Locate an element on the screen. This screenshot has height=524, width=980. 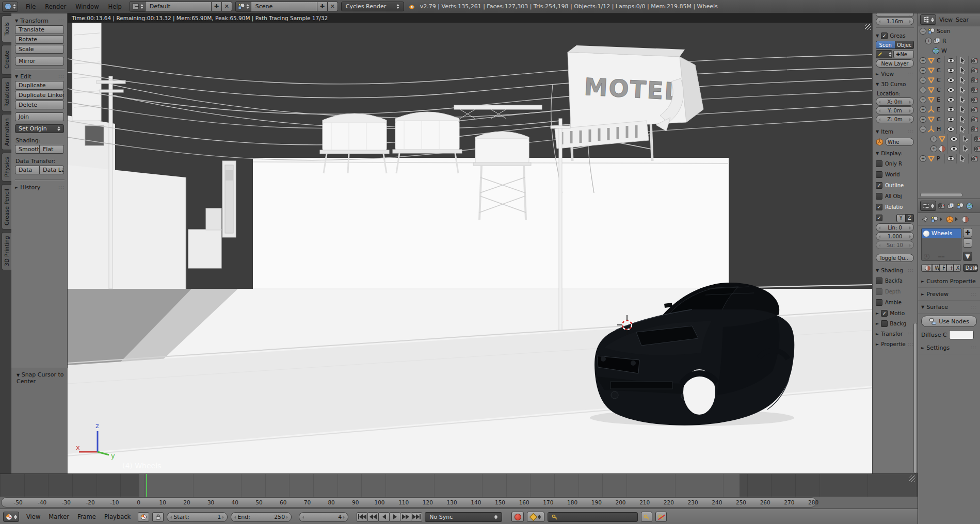
new-layer-button: New Layer is located at coordinates (895, 63).